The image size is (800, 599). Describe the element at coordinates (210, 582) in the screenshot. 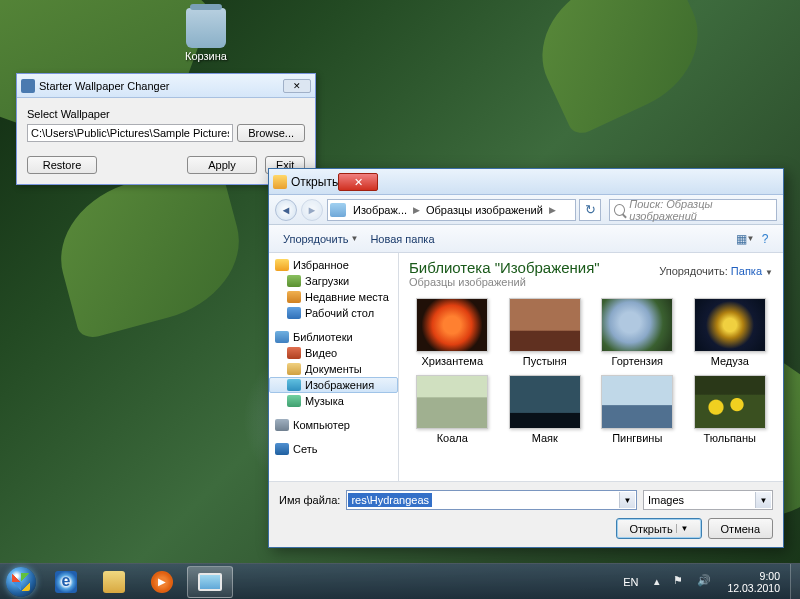

I see `taskbar-item-wallpaper-changer` at that location.